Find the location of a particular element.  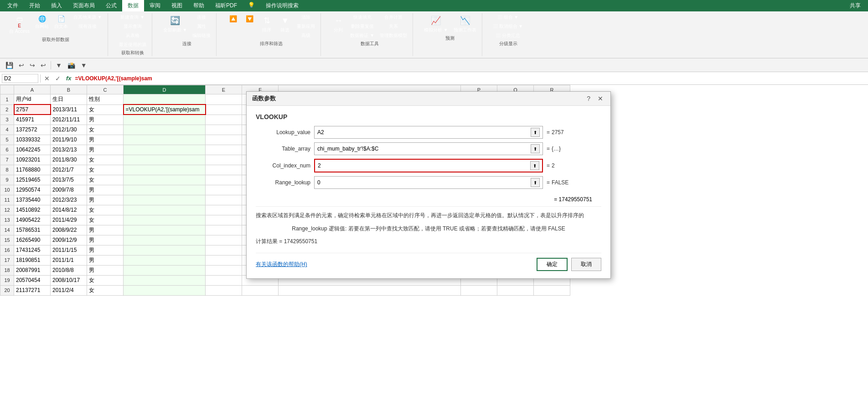

btn-sort-desc: 🔽 is located at coordinates (249, 19).